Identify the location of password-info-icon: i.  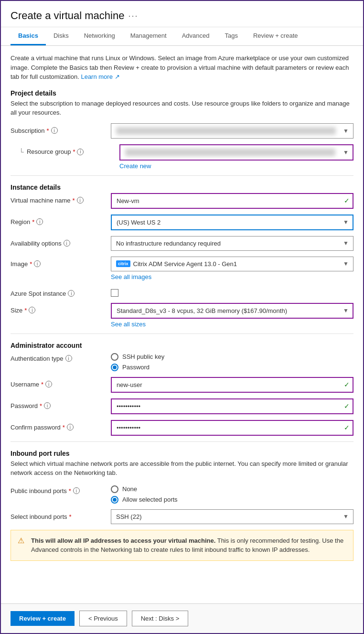
(47, 406).